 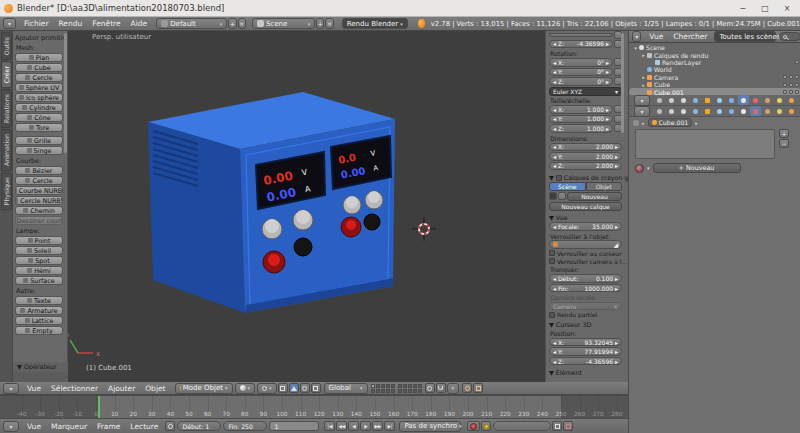 What do you see at coordinates (39, 190) in the screenshot?
I see `add-courbe-nurbs-button: Courbe NURBS` at bounding box center [39, 190].